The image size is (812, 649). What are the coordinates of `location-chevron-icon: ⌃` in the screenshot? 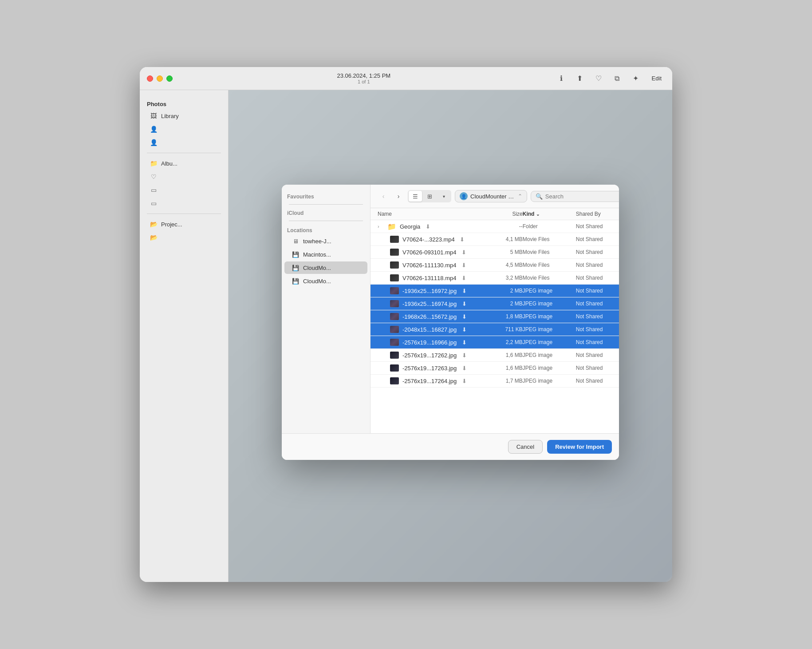 It's located at (520, 196).